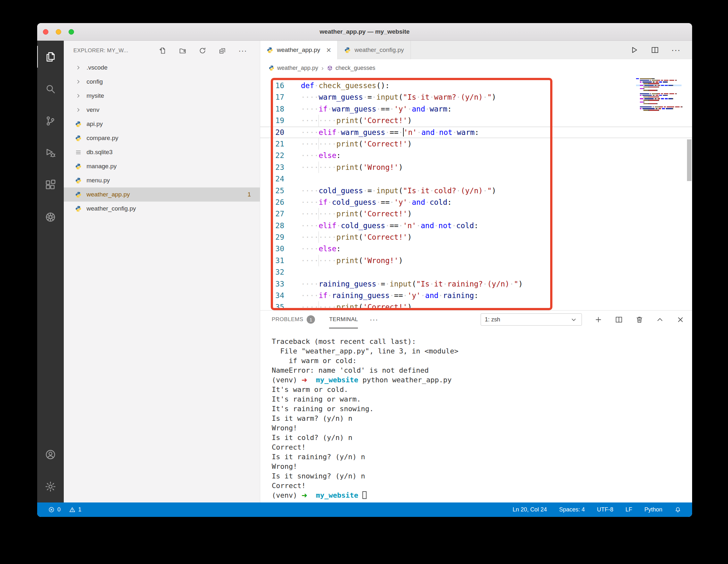 This screenshot has width=728, height=564. I want to click on line-number: 22, so click(272, 155).